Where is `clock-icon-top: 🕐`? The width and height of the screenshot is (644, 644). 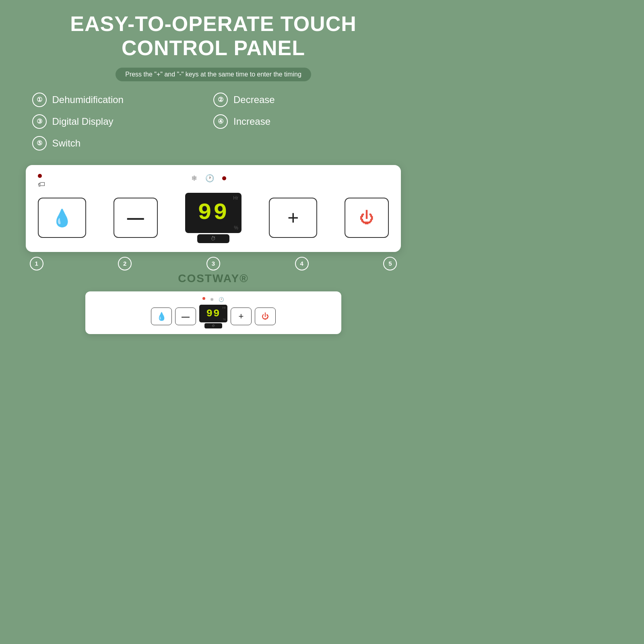
clock-icon-top: 🕐 is located at coordinates (210, 178).